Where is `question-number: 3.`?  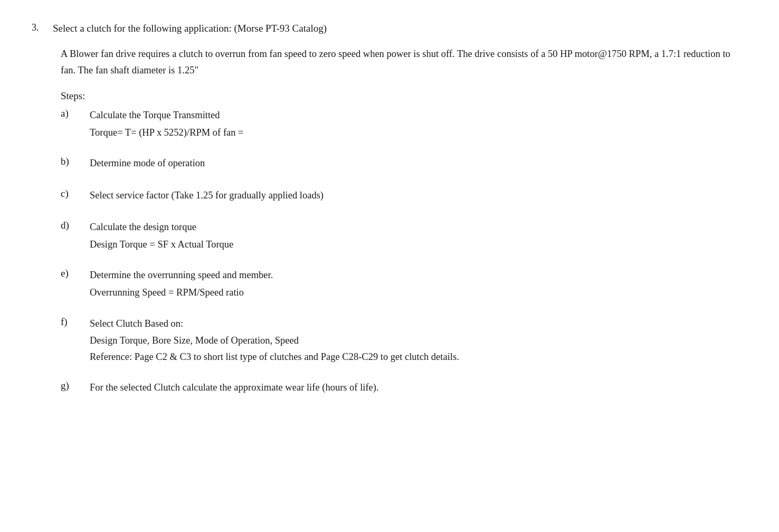
question-number: 3. is located at coordinates (42, 27).